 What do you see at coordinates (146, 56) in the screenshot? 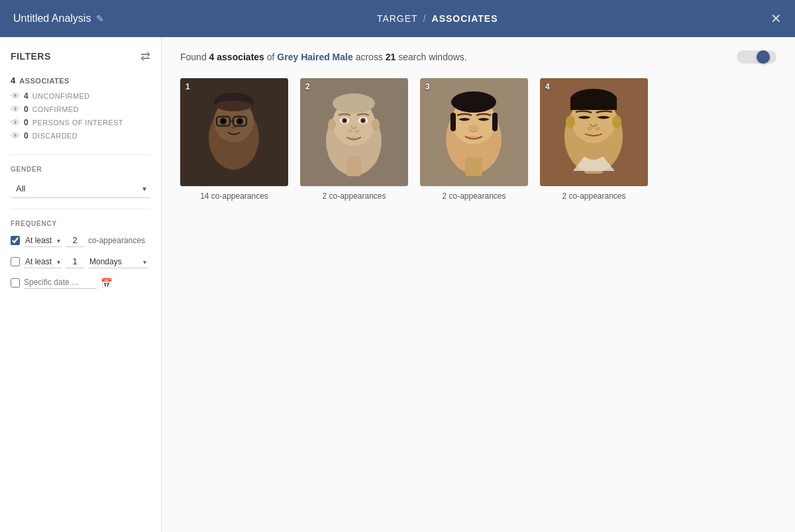
I see `collapse-icon: ⇄` at bounding box center [146, 56].